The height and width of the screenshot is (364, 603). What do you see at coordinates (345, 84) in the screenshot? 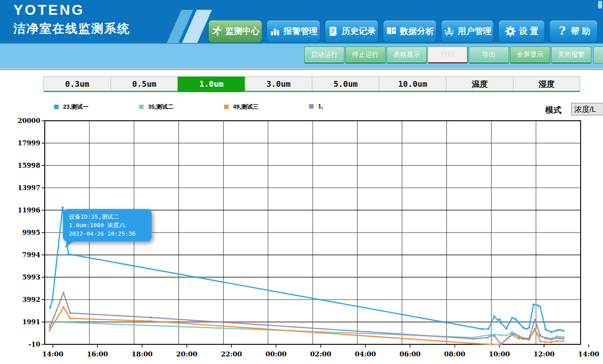
I see `tab-5.0um: 5.0um` at bounding box center [345, 84].